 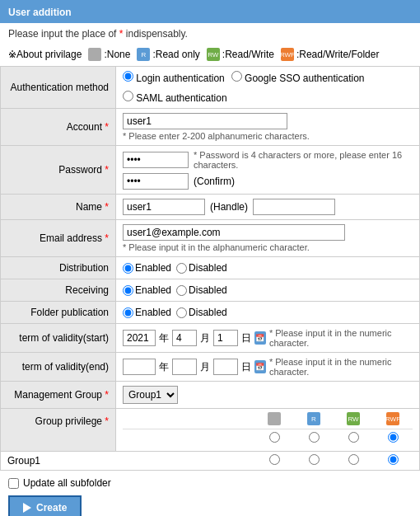 I want to click on page-title: User addition, so click(x=40, y=12).